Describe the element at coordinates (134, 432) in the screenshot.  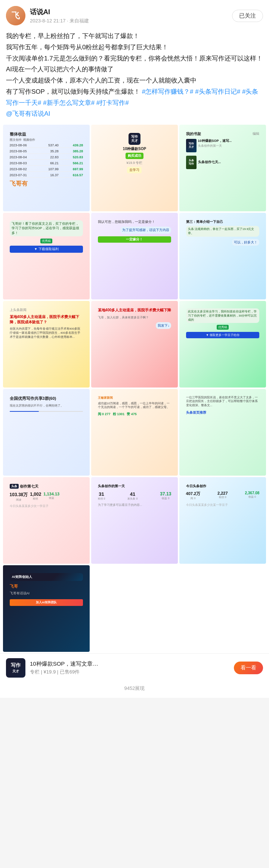
I see `thumbnail-11: 王敏家新闻 成功超10万阅读，感恩，感恩，一位上半年的问读，一个无法的阅读，一个…` at that location.